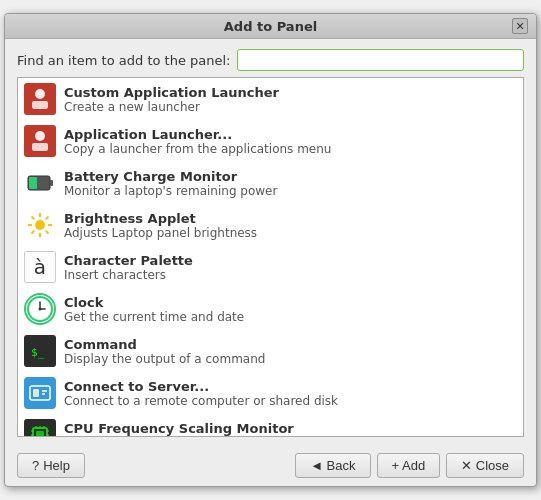 The height and width of the screenshot is (500, 541). What do you see at coordinates (172, 107) in the screenshot?
I see `item-desc: Create a new launcher` at bounding box center [172, 107].